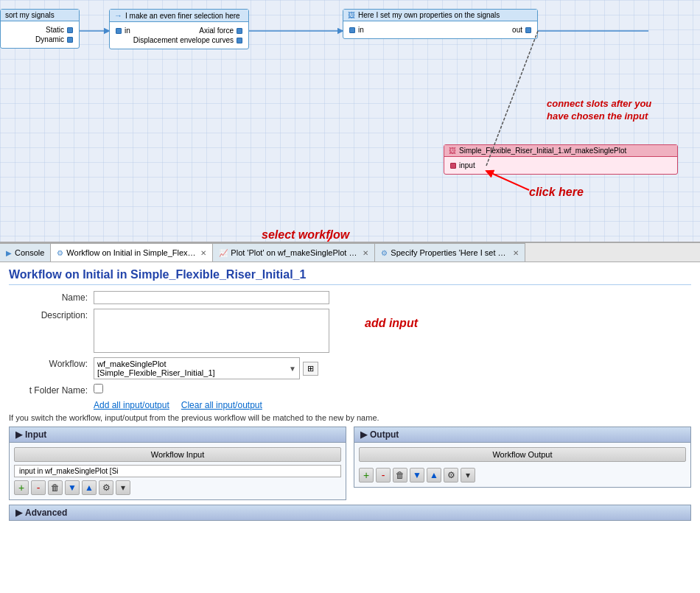 This screenshot has width=700, height=593. I want to click on tab-plot-close: ✕, so click(365, 253).